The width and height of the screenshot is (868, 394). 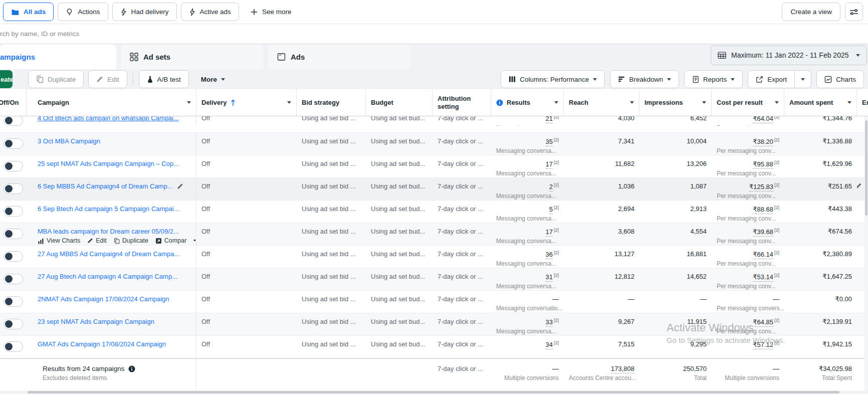 What do you see at coordinates (108, 163) in the screenshot?
I see `campaign-link: 25 sept NMAT Ads Campaign Campaign – Cop…` at bounding box center [108, 163].